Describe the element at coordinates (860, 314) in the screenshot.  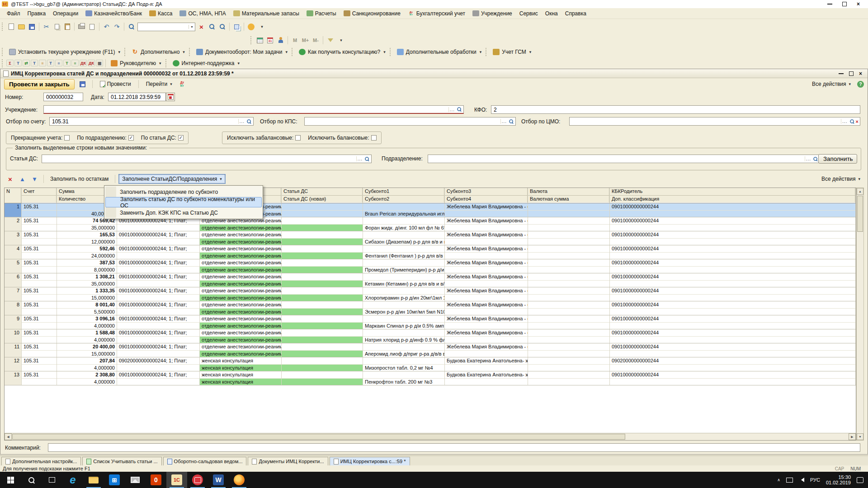
I see `vertical-scrollbar: ▲ ▼` at that location.